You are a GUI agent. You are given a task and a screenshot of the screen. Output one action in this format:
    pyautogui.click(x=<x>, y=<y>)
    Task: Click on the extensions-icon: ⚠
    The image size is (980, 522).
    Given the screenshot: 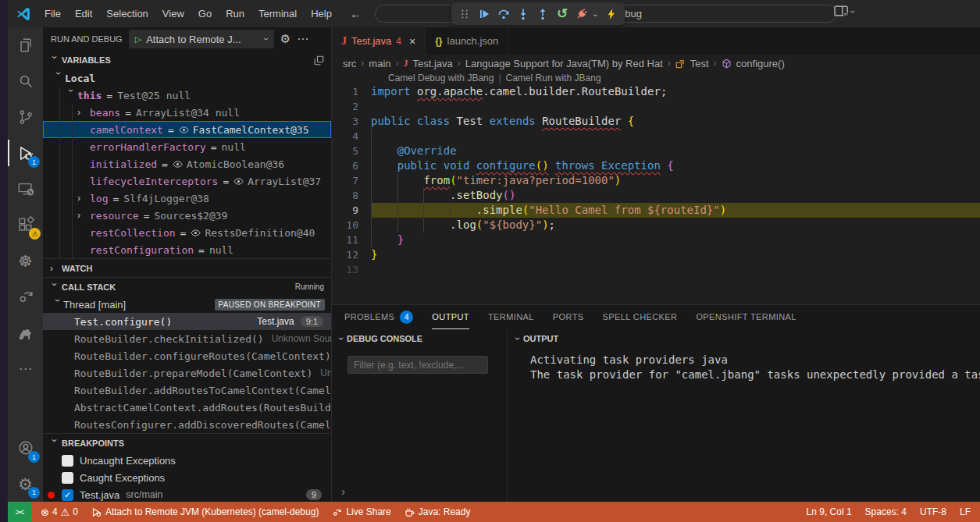 What is the action you would take?
    pyautogui.click(x=25, y=225)
    